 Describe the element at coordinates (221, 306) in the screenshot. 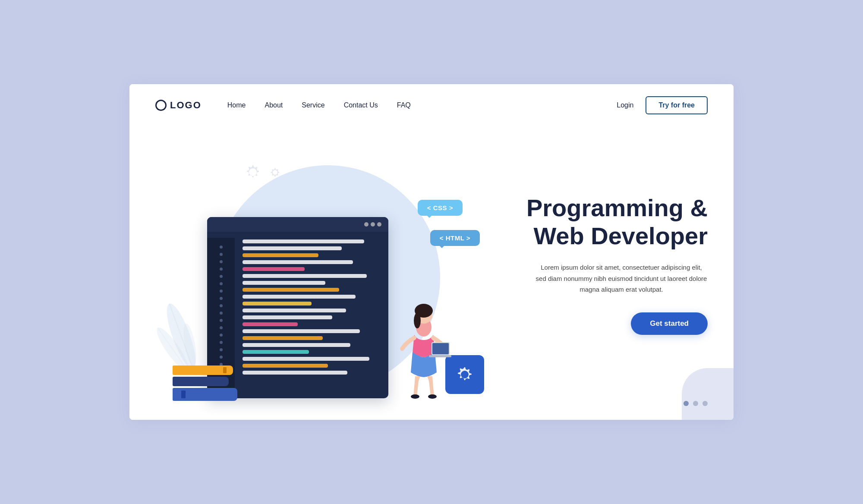

I see `code-dot-row` at that location.